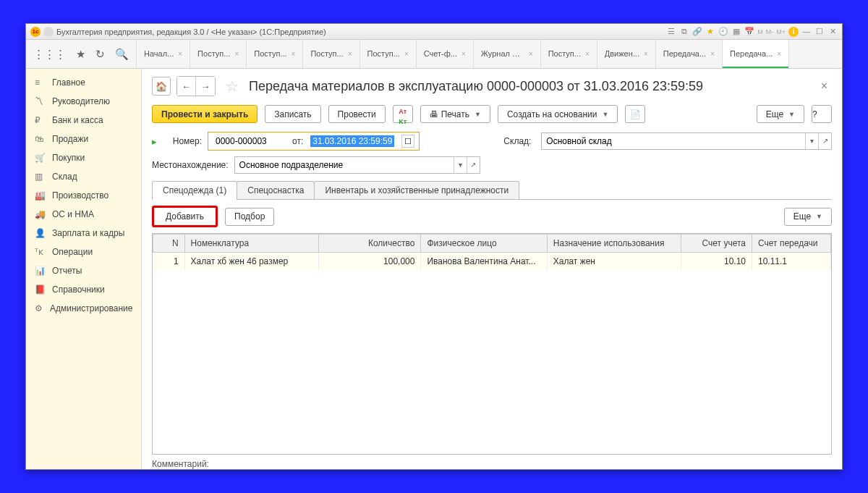  I want to click on clock-icon: ↻, so click(100, 54).